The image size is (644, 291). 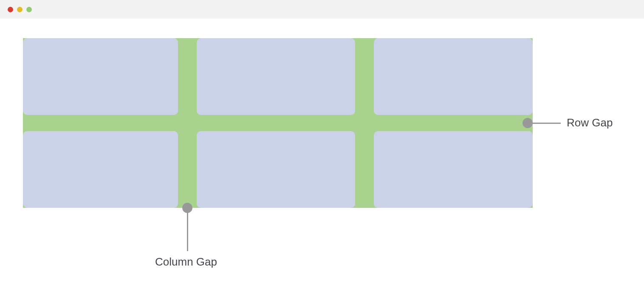 I want to click on annotation-dot-row-gap, so click(x=528, y=123).